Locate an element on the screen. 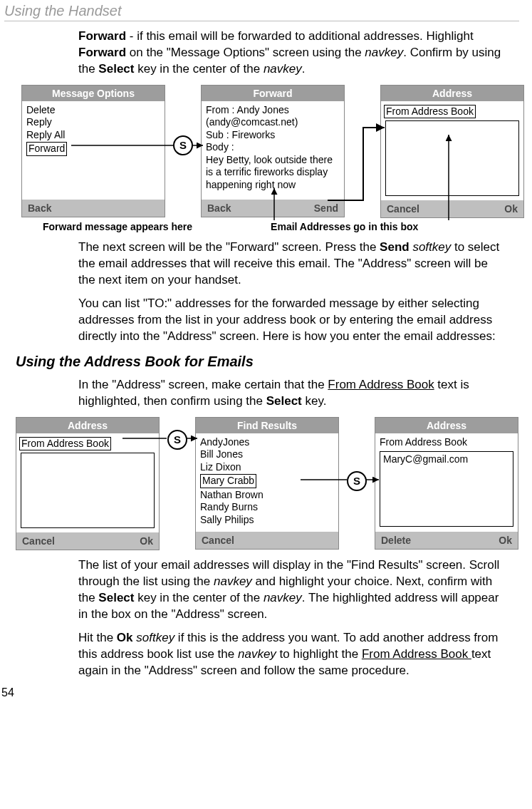 The image size is (532, 809). bold-select-2: Select is located at coordinates (284, 401).